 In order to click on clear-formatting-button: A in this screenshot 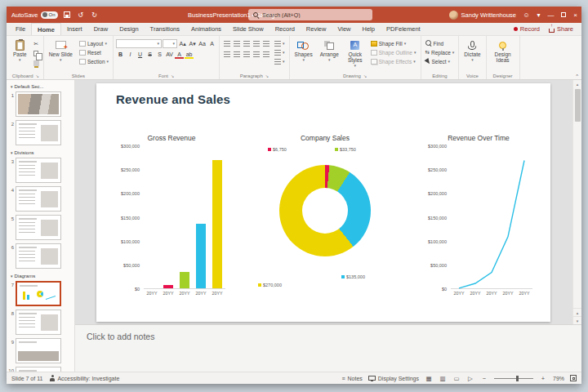, I will do `click(212, 44)`.